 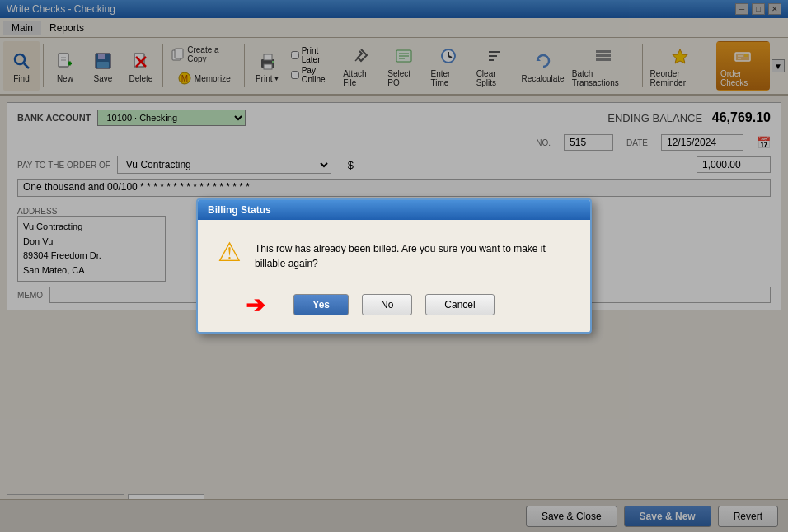 I want to click on warning-icon: ⚠, so click(x=229, y=252).